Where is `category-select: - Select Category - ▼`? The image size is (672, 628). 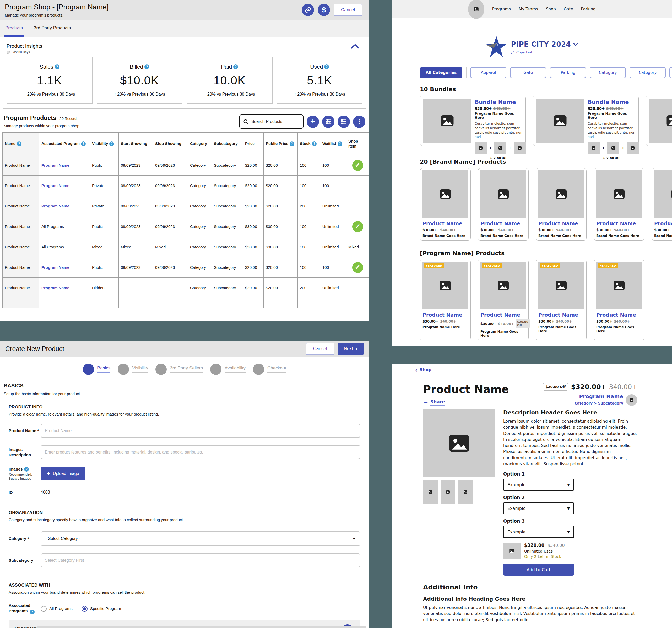
category-select: - Select Category - ▼ is located at coordinates (200, 538).